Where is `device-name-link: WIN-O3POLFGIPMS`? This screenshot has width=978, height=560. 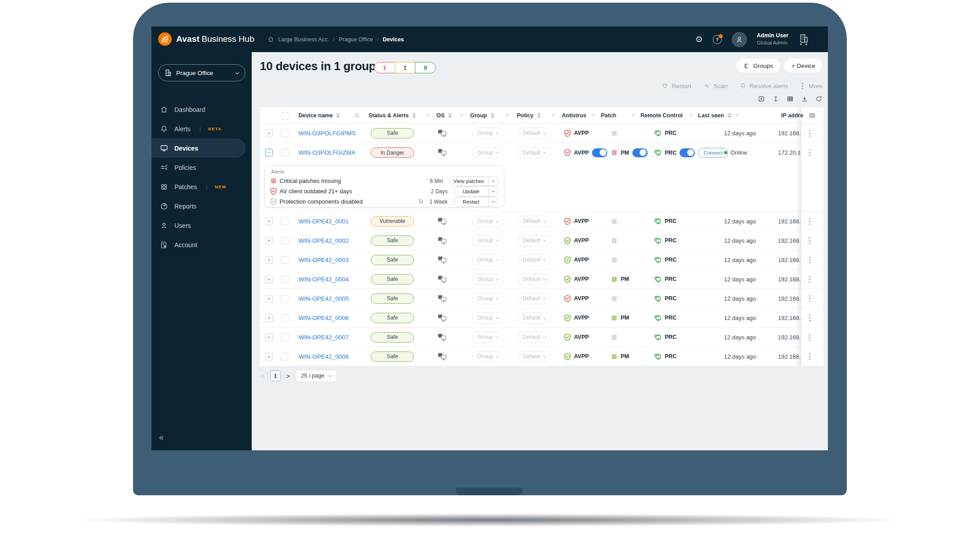 device-name-link: WIN-O3POLFGIPMS is located at coordinates (327, 133).